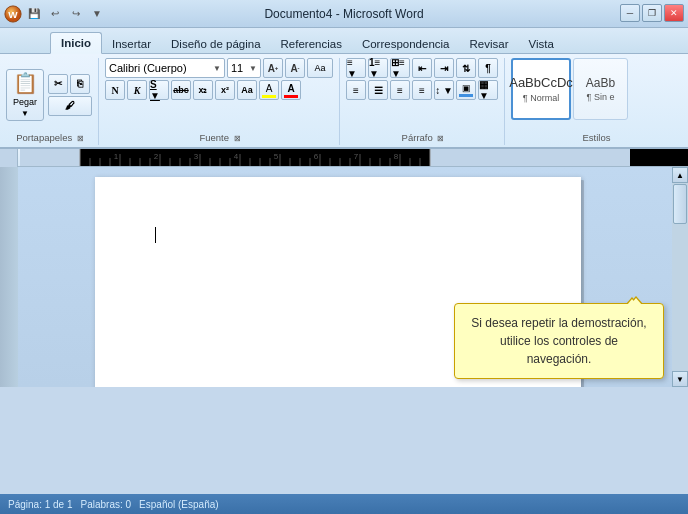  Describe the element at coordinates (344, 158) in the screenshot. I see `ruler-area: 1 2 3 4 5 6 7 8` at that location.